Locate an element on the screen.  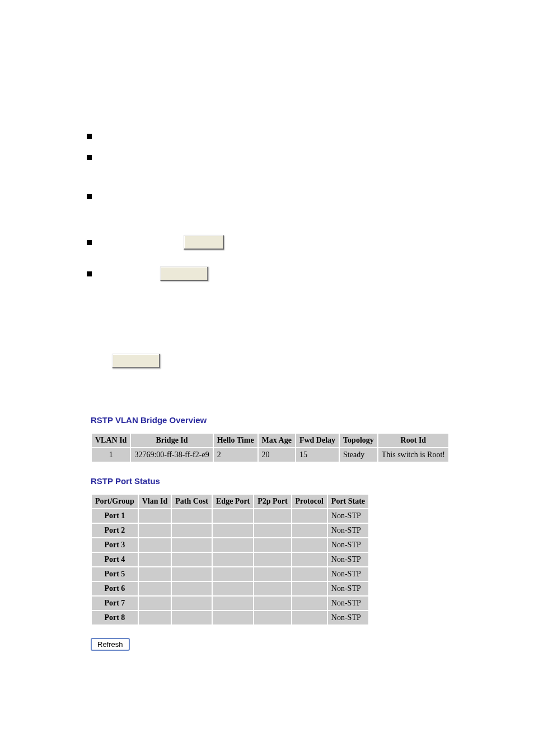
th-hello-time: Hello Time is located at coordinates (236, 440).